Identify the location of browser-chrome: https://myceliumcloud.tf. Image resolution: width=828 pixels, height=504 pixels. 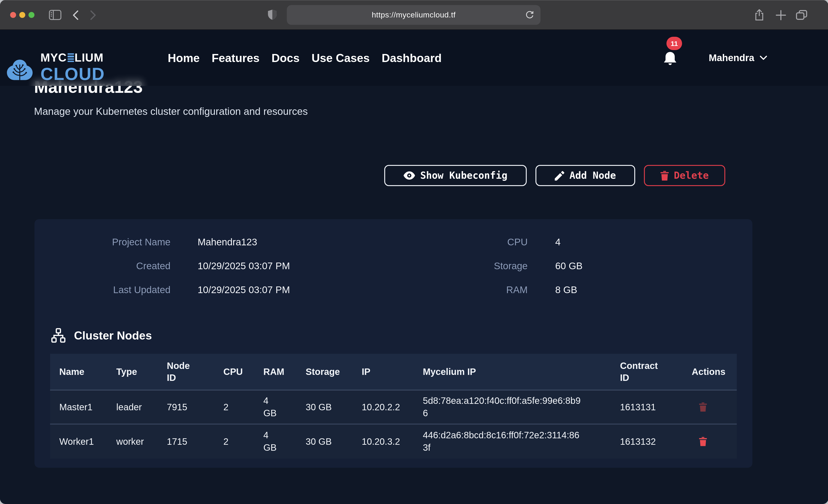
(414, 15).